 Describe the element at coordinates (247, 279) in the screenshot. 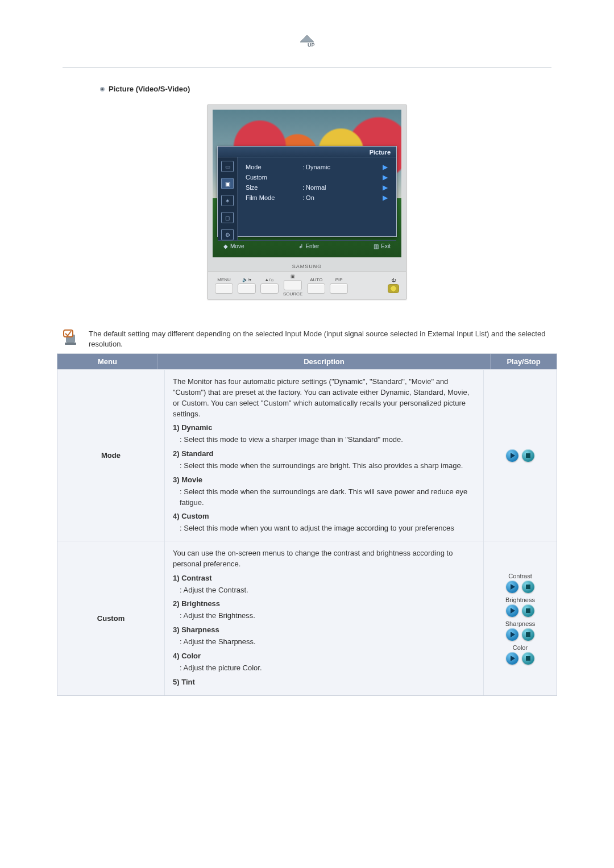

I see `speaker-icon: 🔈/▾` at that location.